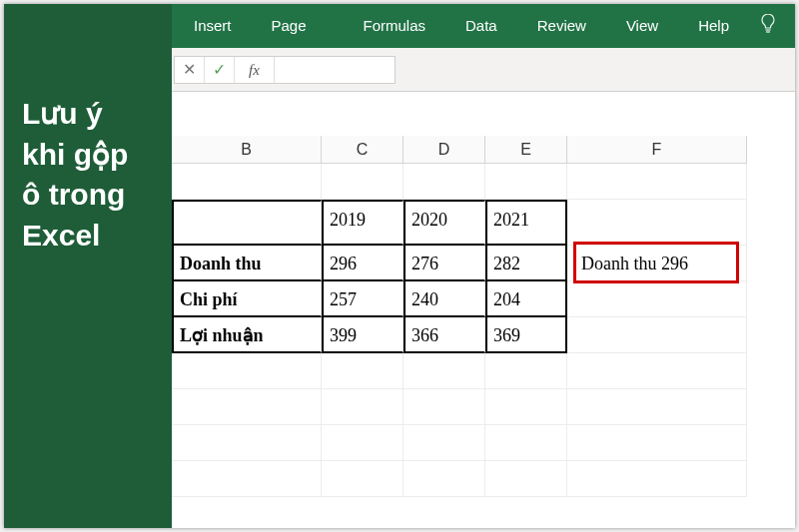  Describe the element at coordinates (657, 150) in the screenshot. I see `col-header-f: F` at that location.